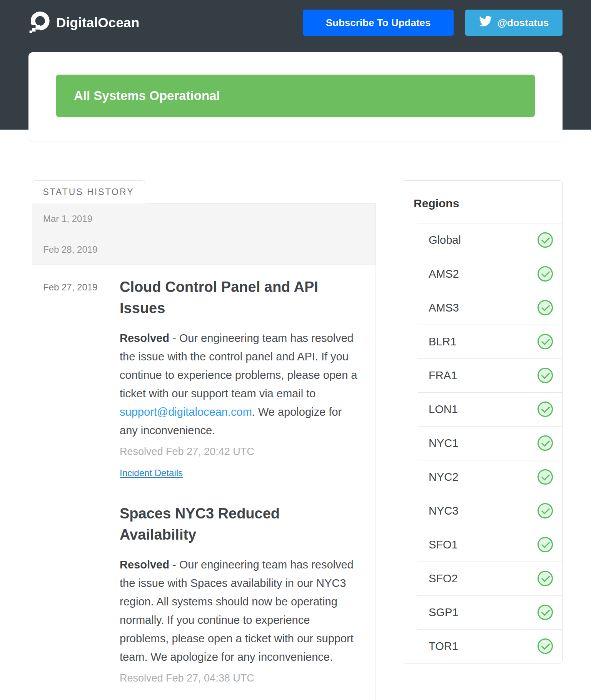 Image resolution: width=591 pixels, height=700 pixels. I want to click on incident-title: Spaces NYC3 Reduced Availability, so click(239, 524).